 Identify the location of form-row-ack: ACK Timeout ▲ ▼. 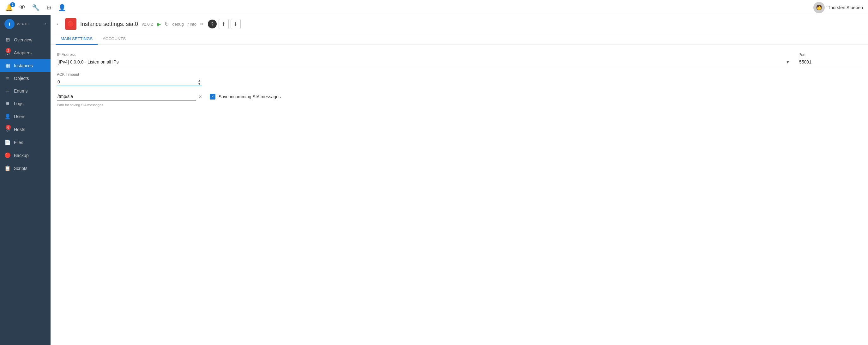
(459, 80).